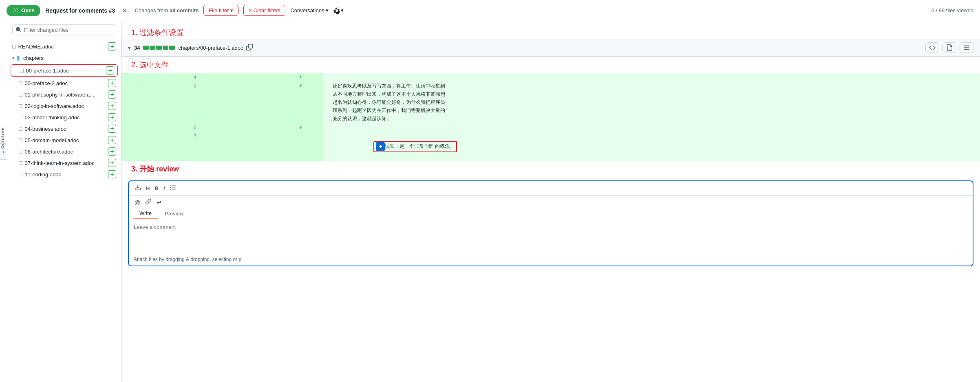 This screenshot has height=382, width=980. I want to click on diff-file-header: ▾ 34 chapters/00-preface-1.adoc, so click(551, 48).